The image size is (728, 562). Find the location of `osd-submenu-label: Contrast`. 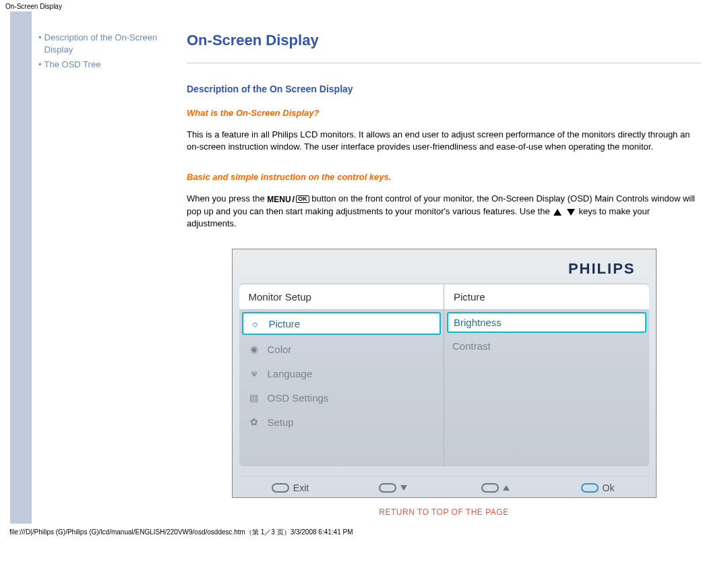

osd-submenu-label: Contrast is located at coordinates (472, 346).